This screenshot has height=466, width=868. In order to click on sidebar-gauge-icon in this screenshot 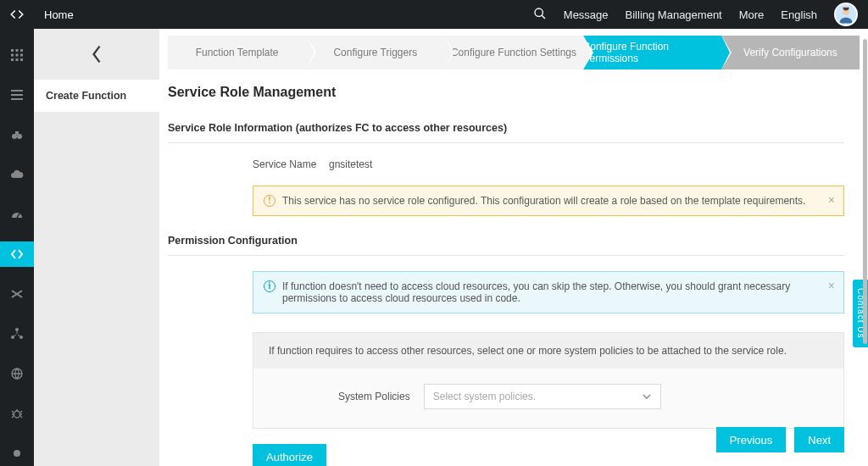, I will do `click(17, 214)`.